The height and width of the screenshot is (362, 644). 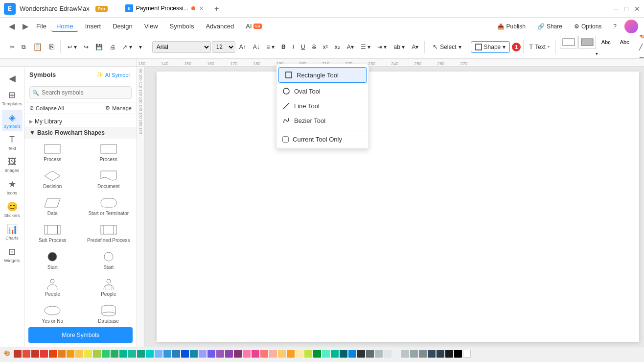 I want to click on sidebar-item-widgets: ⊡ Widgets, so click(x=12, y=255).